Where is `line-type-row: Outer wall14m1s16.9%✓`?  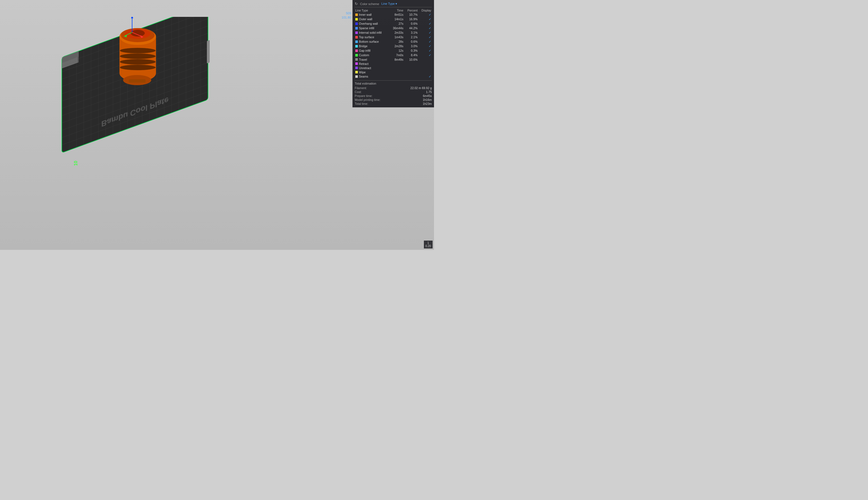 line-type-row: Outer wall14m1s16.9%✓ is located at coordinates (393, 19).